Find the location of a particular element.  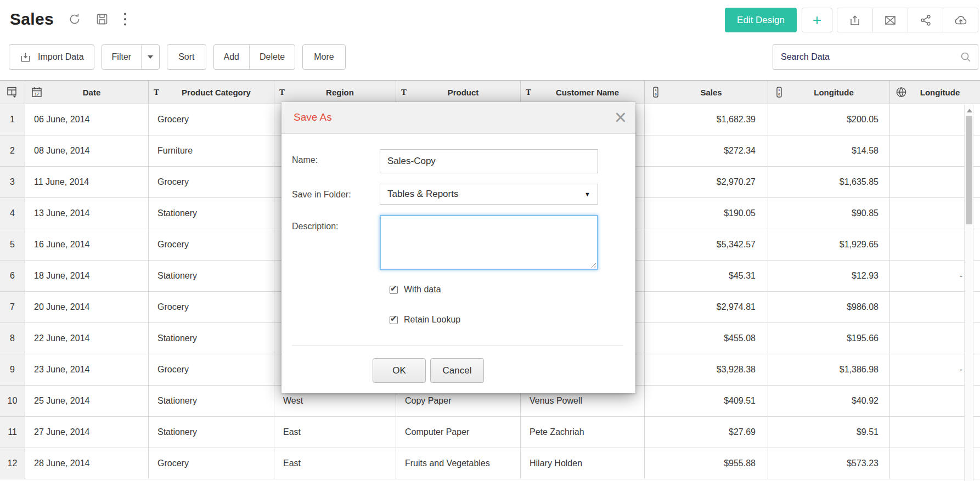

save-button is located at coordinates (102, 19).